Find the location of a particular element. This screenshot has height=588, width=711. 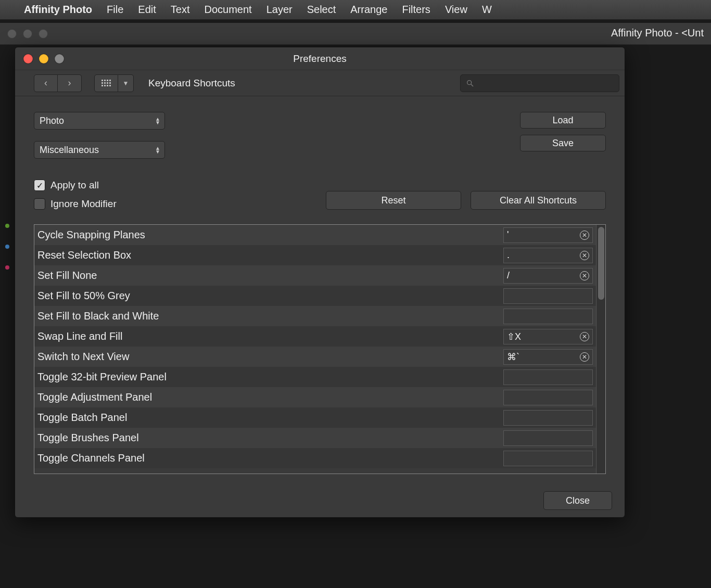

menu-arrange: Arrange is located at coordinates (369, 9).